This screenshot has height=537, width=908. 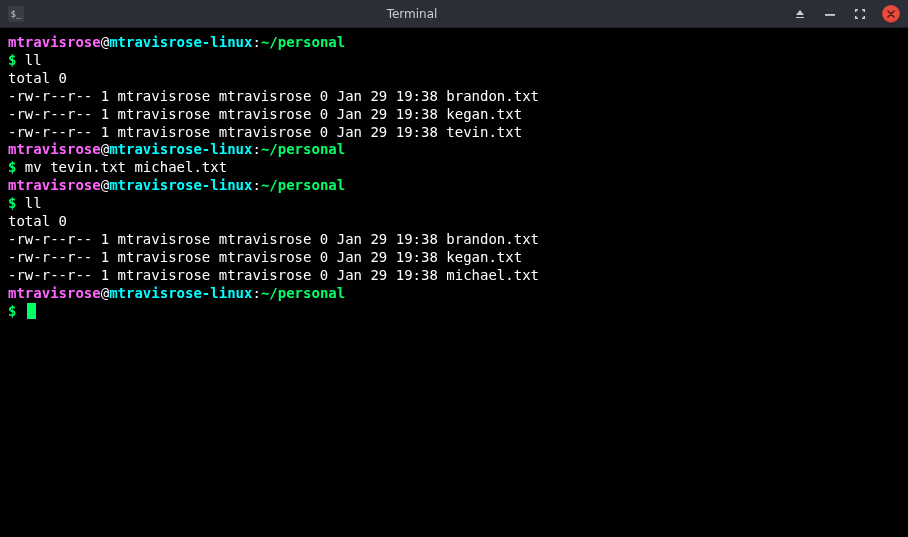 What do you see at coordinates (800, 14) in the screenshot?
I see `eject-icon` at bounding box center [800, 14].